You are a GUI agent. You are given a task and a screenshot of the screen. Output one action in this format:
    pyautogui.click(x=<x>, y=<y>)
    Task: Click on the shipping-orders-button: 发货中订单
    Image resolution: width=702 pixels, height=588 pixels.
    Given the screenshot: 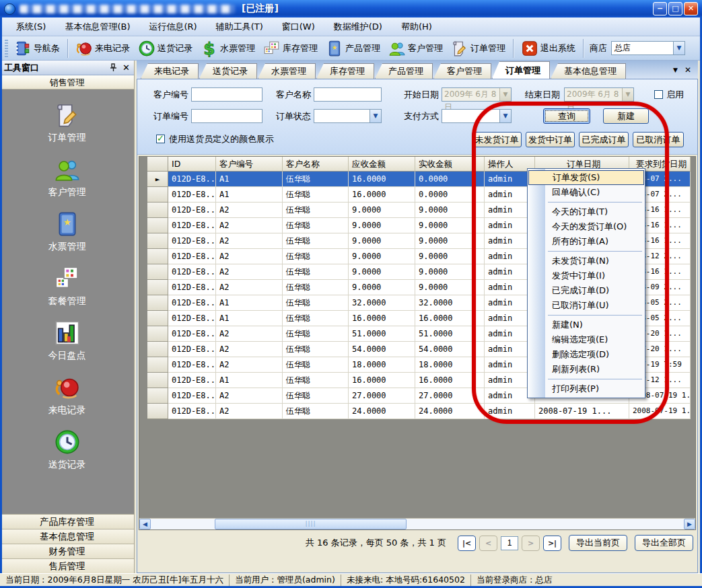 What is the action you would take?
    pyautogui.click(x=551, y=140)
    